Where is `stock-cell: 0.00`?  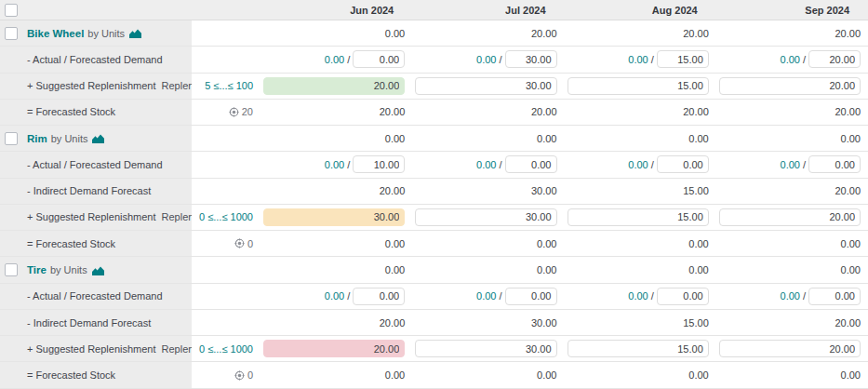
stock-cell: 0.00 is located at coordinates (793, 244).